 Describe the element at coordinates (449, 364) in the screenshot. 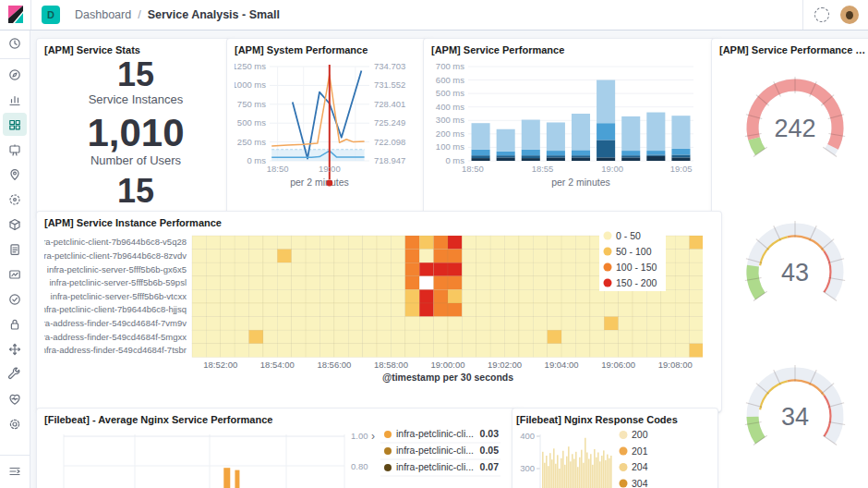

I see `svg-text: 19:00:00` at that location.